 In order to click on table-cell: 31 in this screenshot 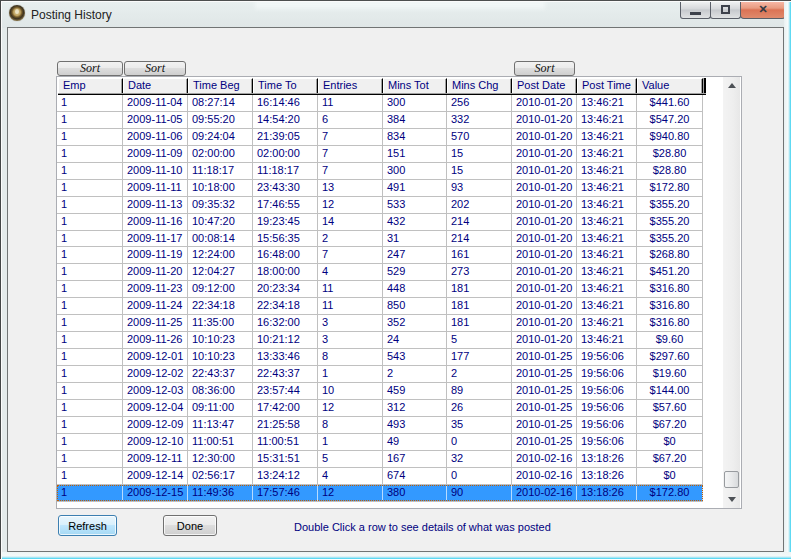, I will do `click(415, 239)`.